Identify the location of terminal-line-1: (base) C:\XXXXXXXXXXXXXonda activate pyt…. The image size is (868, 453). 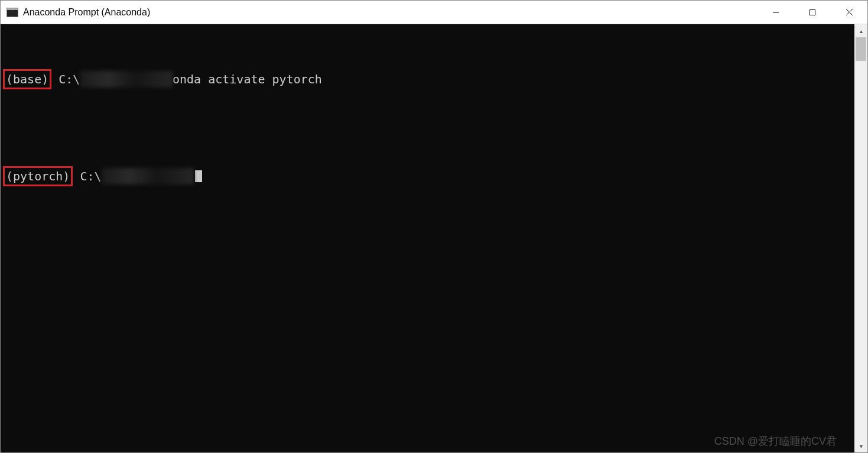
(429, 79).